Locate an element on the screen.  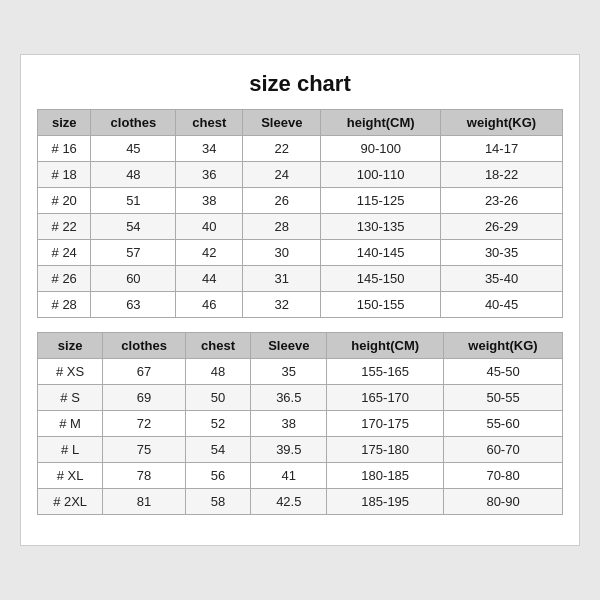
table-row: # 2XL815842.5185-19580-90 is located at coordinates (300, 502).